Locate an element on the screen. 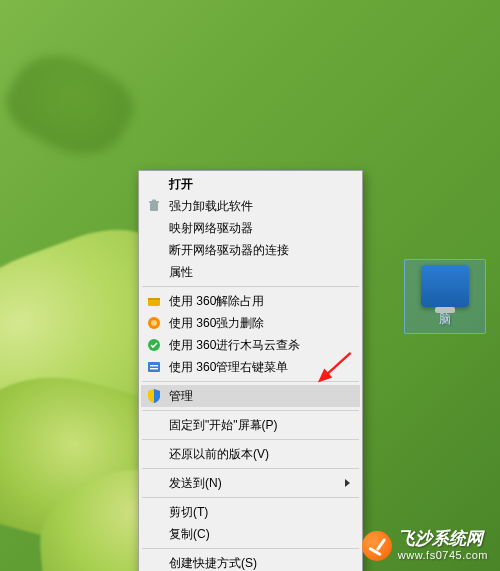 This screenshot has width=500, height=571. watermark-url: www.fs0745.com is located at coordinates (443, 555).